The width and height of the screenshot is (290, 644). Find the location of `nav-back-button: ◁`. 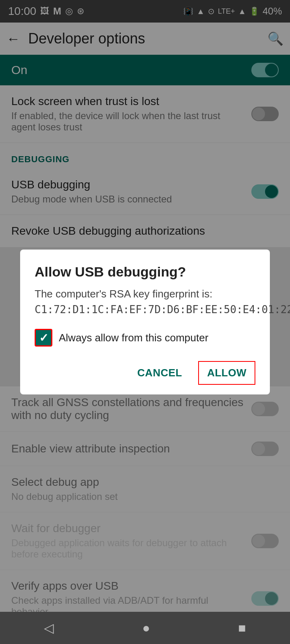

nav-back-button: ◁ is located at coordinates (49, 628).